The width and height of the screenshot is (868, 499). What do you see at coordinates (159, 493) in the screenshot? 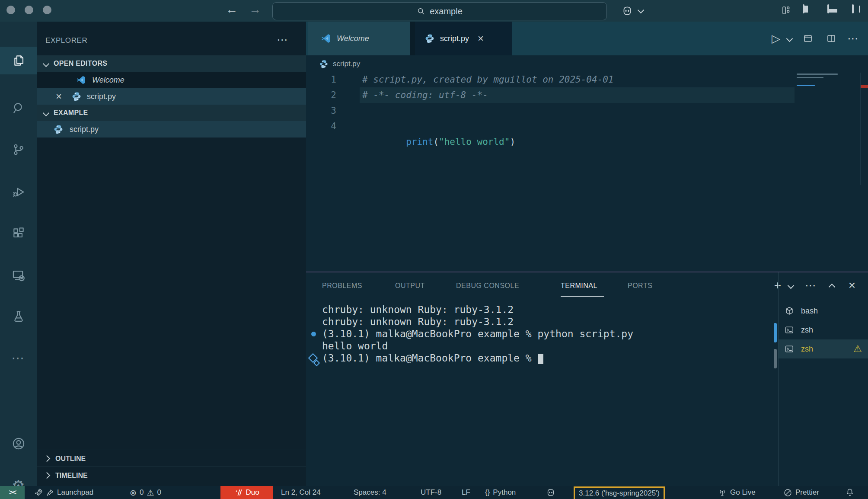
I see `warning-count: 0` at bounding box center [159, 493].